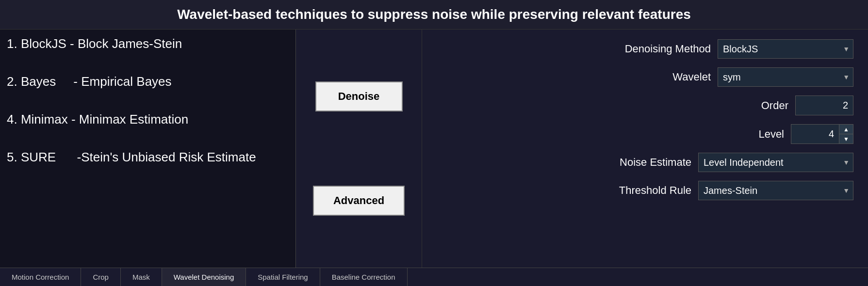  Describe the element at coordinates (364, 277) in the screenshot. I see `tab-baseline-correction: Baseline Correction` at that location.